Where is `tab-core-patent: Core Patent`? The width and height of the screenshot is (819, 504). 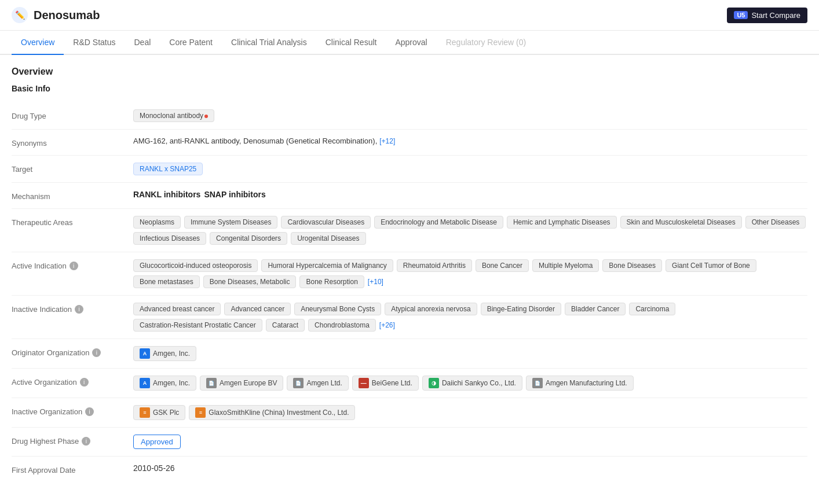
tab-core-patent: Core Patent is located at coordinates (191, 43).